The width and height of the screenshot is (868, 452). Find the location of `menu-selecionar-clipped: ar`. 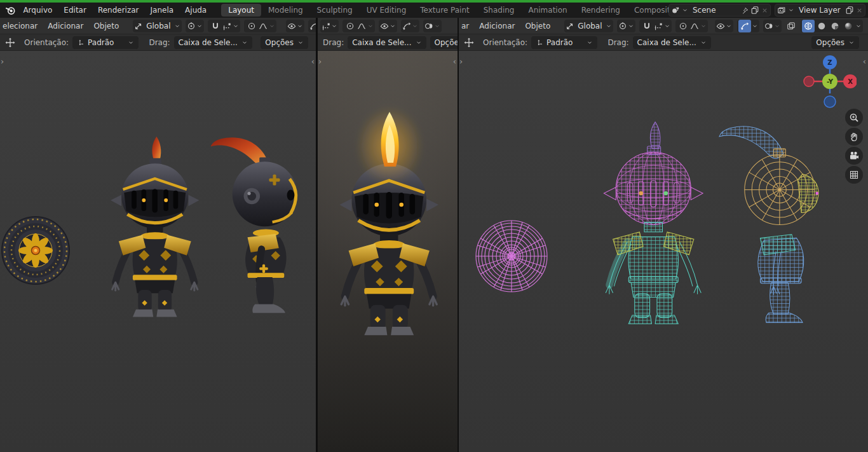

menu-selecionar-clipped: ar is located at coordinates (467, 26).